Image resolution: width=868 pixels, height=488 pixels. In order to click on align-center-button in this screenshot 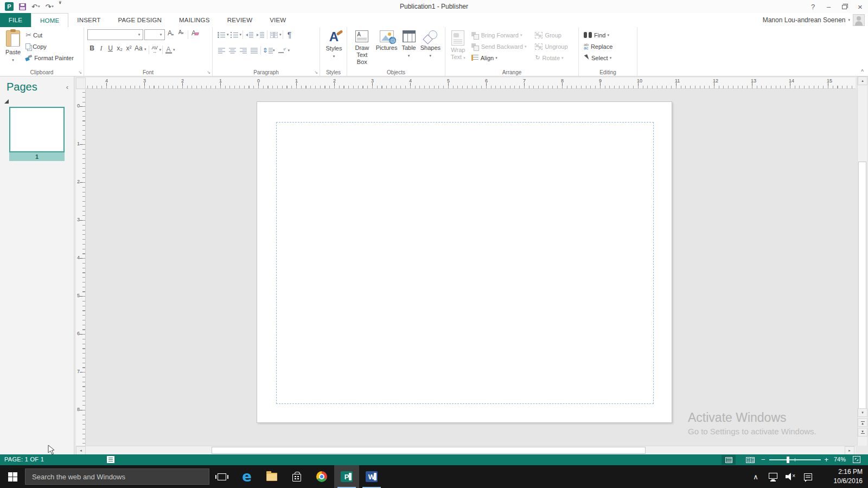, I will do `click(232, 50)`.